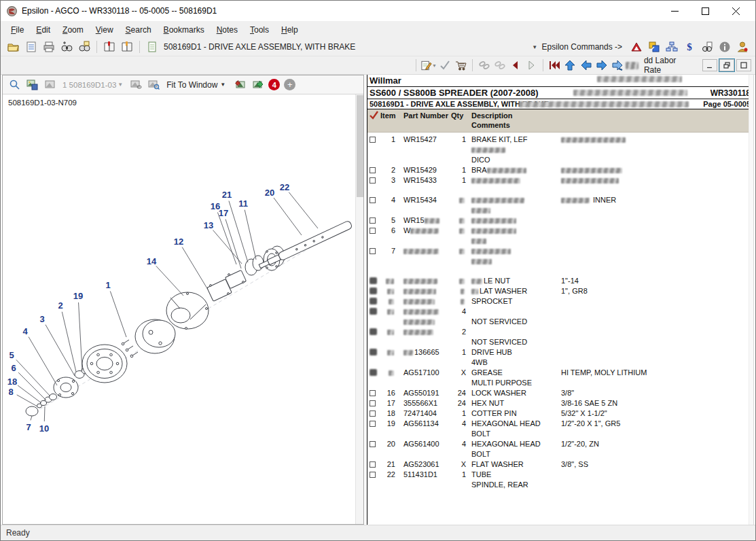  What do you see at coordinates (154, 85) in the screenshot?
I see `image-zoom-icon` at bounding box center [154, 85].